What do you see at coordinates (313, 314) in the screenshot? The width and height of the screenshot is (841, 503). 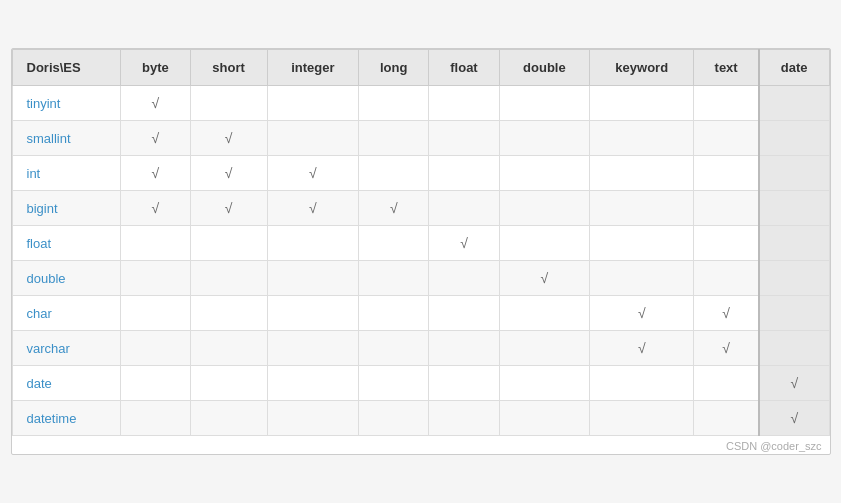 I see `cell-char-integer` at bounding box center [313, 314].